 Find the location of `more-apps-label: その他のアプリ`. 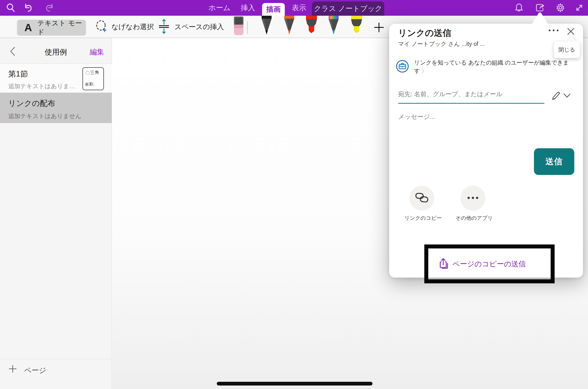

more-apps-label: その他のアプリ is located at coordinates (473, 218).